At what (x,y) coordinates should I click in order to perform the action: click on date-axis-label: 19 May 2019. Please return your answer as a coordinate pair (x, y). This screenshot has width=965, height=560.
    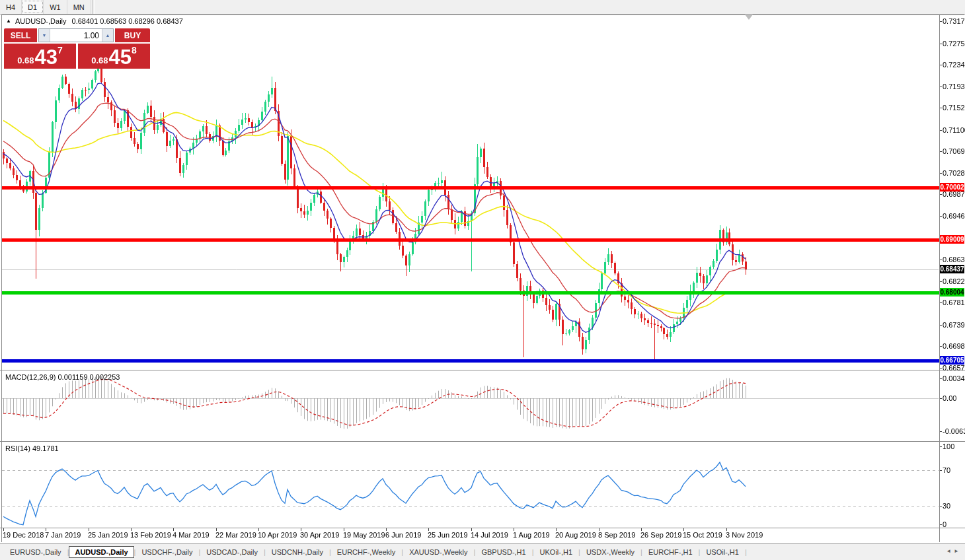
    Looking at the image, I should click on (364, 535).